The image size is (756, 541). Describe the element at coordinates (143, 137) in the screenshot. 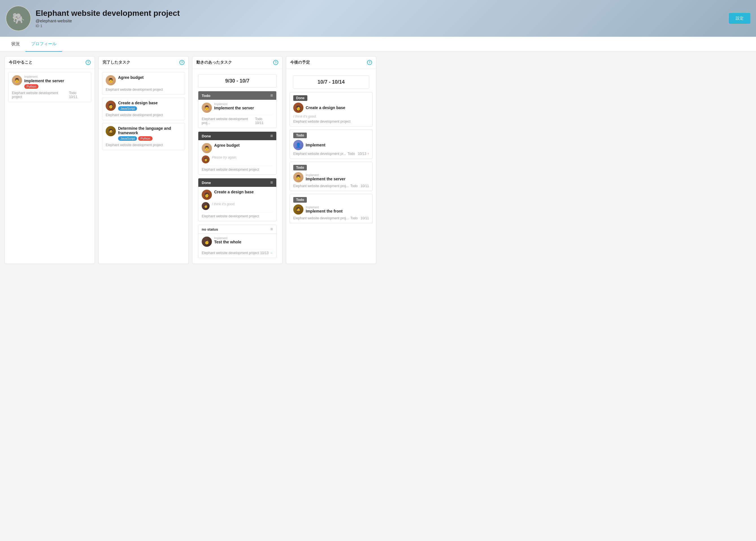

I see `task-card: 🧔 Determine the language and framework J…` at that location.